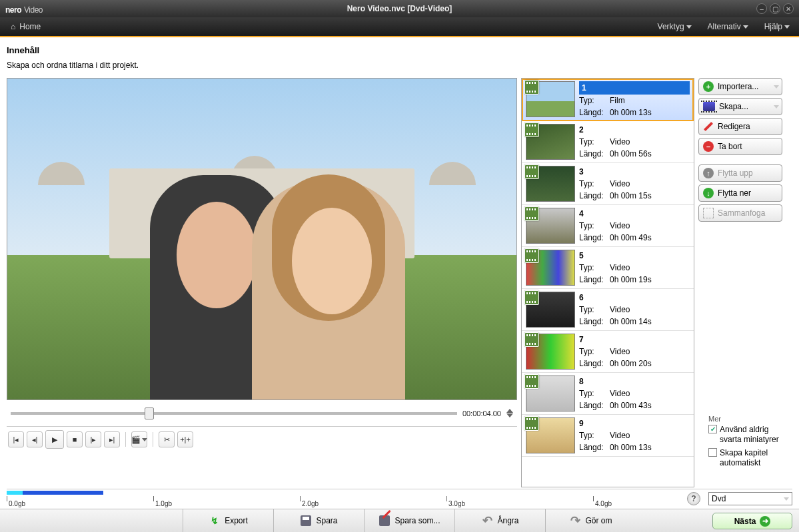 The height and width of the screenshot is (532, 799). I want to click on clip-number: 8, so click(634, 382).